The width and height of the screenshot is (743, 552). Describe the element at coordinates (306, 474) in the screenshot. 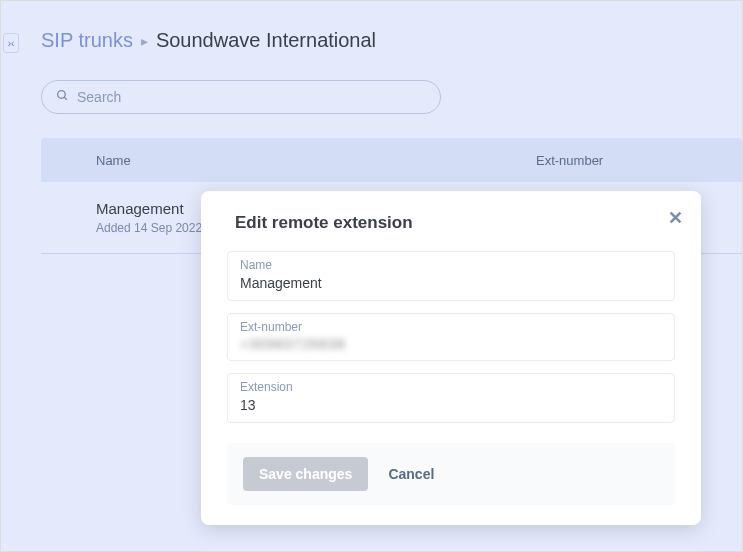

I see `save-button: Save changes` at that location.